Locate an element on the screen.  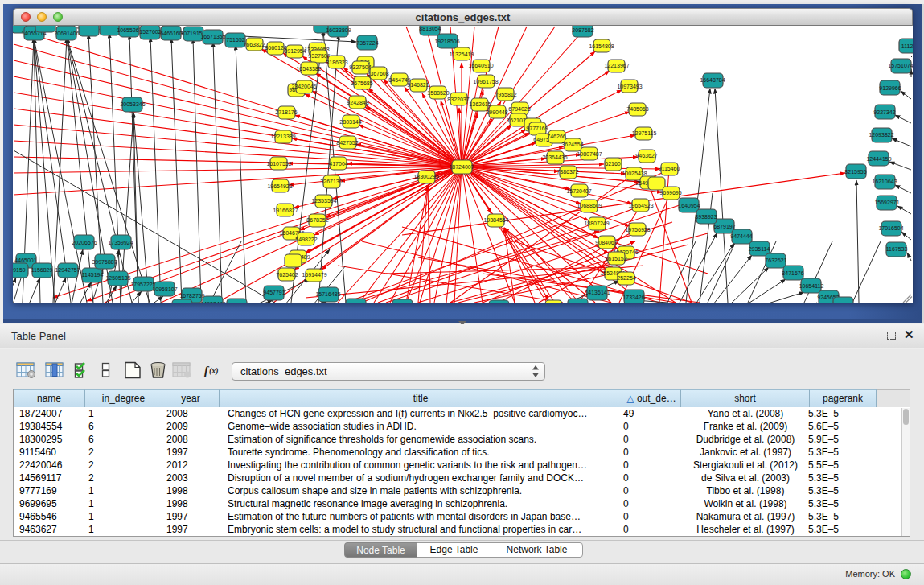
svg-text: 9327506 is located at coordinates (318, 56).